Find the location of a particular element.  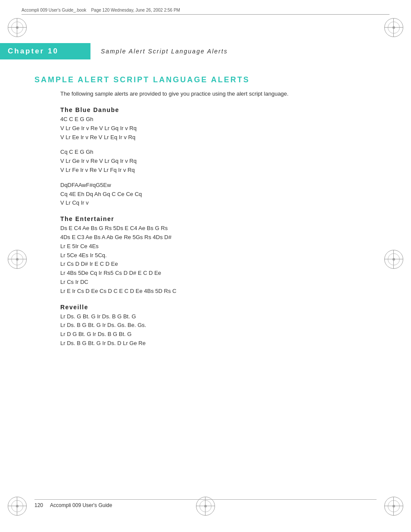

chapter-header: Chapter 10 Sample Alert Script Language … is located at coordinates (206, 51).